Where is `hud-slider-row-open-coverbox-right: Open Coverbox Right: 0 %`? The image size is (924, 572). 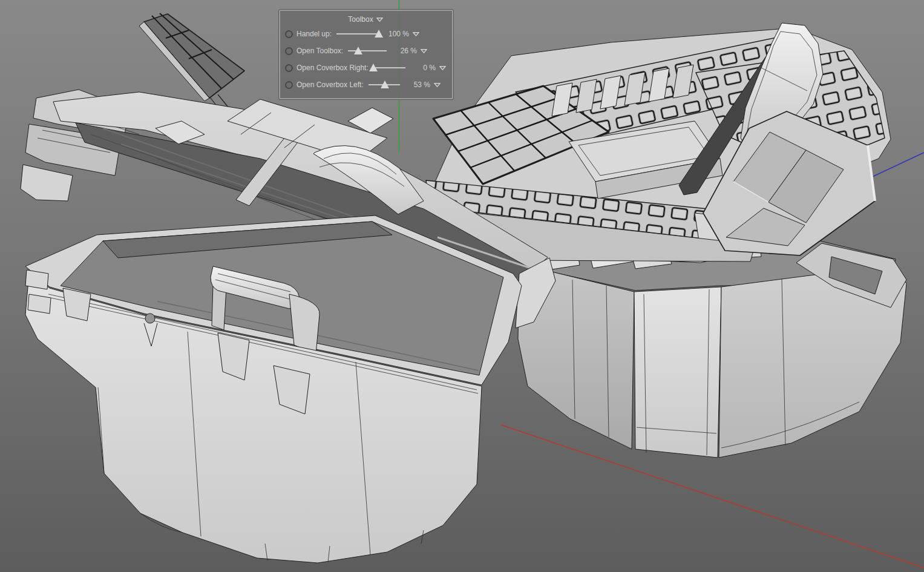
hud-slider-row-open-coverbox-right: Open Coverbox Right: 0 % is located at coordinates (365, 68).